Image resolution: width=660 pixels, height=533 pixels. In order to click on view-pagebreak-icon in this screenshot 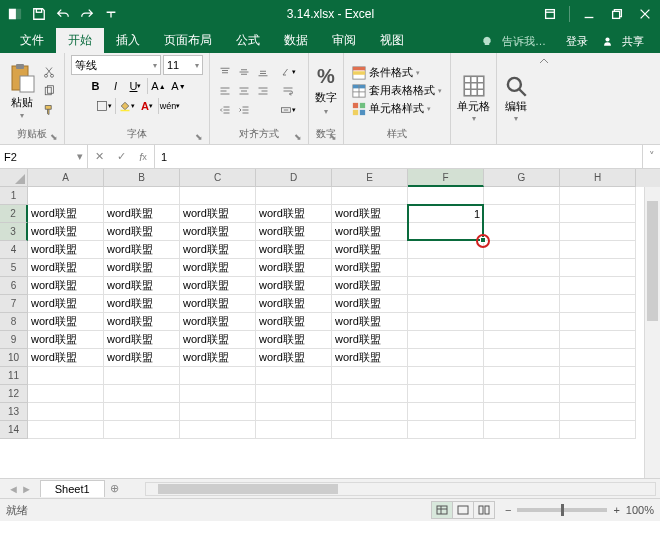, I will do `click(484, 510)`.